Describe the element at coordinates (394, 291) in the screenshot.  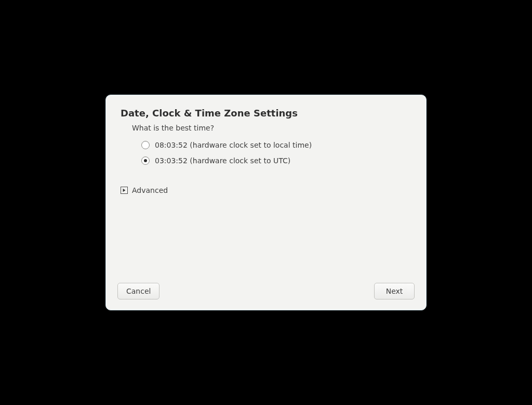
I see `next-button: Next` at that location.